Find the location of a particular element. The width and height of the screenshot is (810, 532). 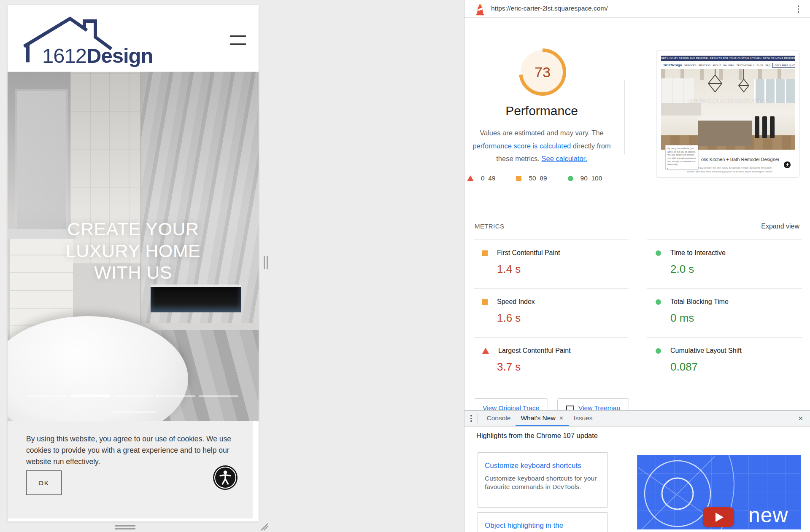

site-header: 1612Design is located at coordinates (133, 38).